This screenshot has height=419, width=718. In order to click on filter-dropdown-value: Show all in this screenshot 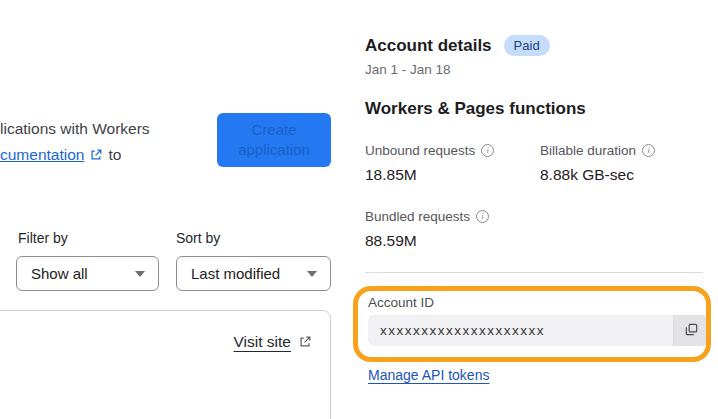, I will do `click(60, 274)`.